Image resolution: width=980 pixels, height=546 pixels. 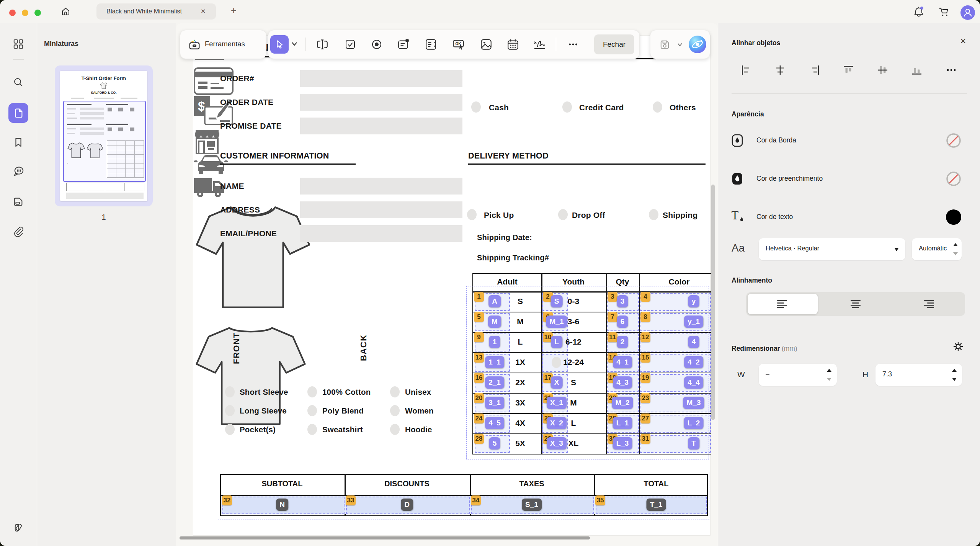 What do you see at coordinates (557, 301) in the screenshot?
I see `field-name-badge: S` at bounding box center [557, 301].